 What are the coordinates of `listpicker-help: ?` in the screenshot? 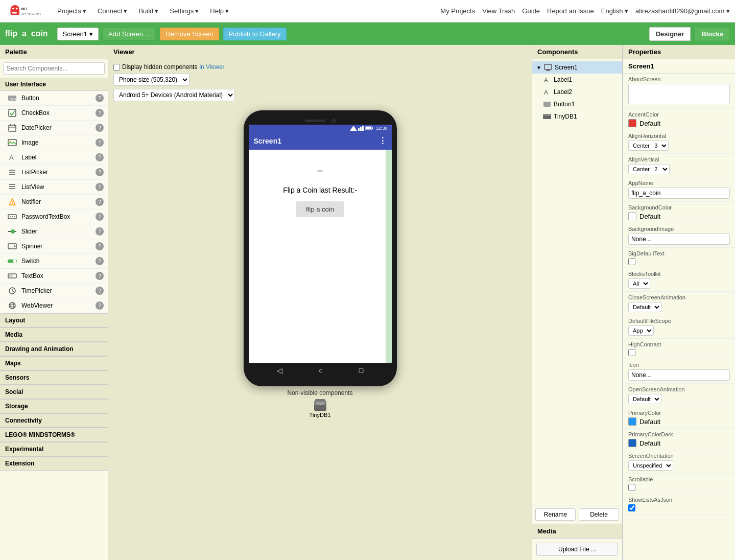 It's located at (100, 172).